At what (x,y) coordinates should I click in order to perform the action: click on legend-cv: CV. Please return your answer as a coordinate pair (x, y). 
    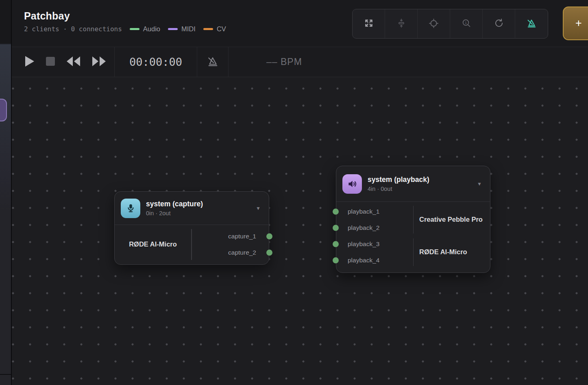
    Looking at the image, I should click on (215, 29).